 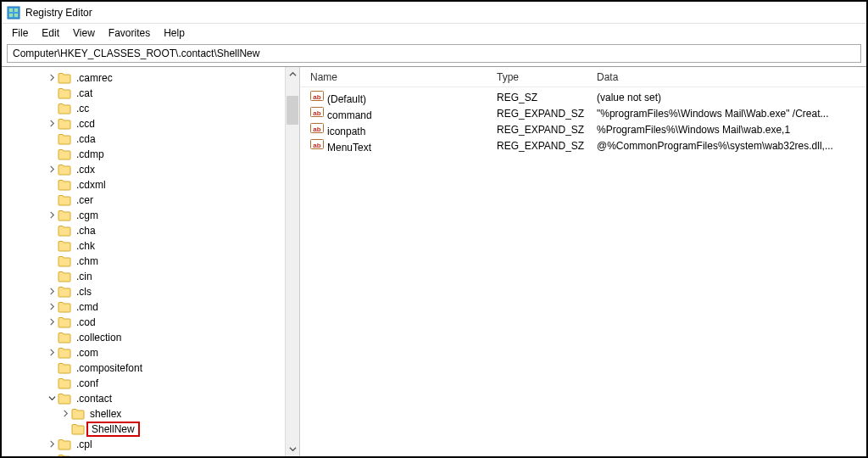 What do you see at coordinates (151, 215) in the screenshot?
I see `tree-item: .cgm` at bounding box center [151, 215].